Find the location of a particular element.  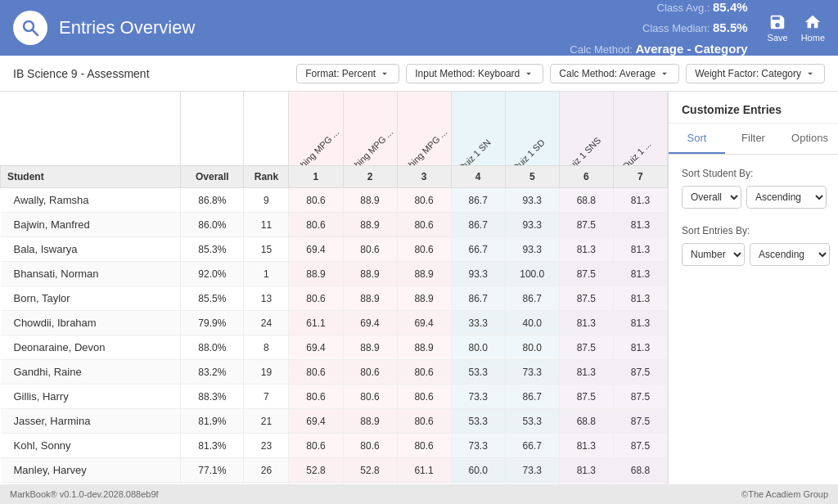

weight-factor-button: Weight Factor: Category is located at coordinates (755, 74).